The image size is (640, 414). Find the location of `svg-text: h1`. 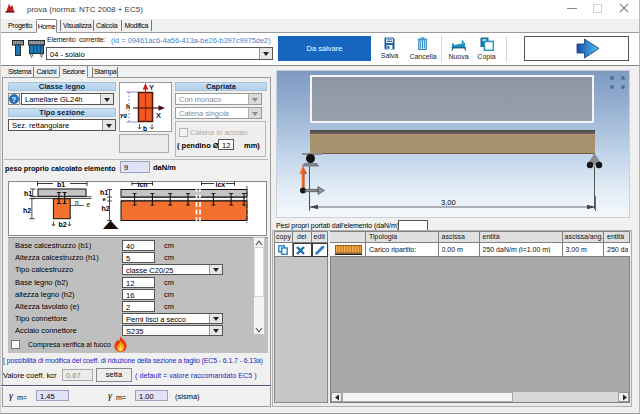

svg-text: h1 is located at coordinates (28, 194).